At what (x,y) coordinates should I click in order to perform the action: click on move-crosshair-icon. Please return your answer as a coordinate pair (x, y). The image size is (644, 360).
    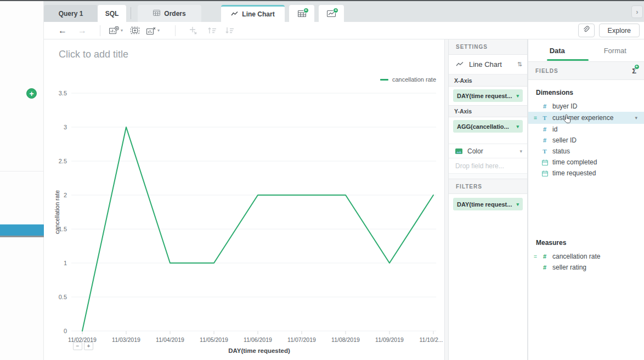
    Looking at the image, I should click on (193, 31).